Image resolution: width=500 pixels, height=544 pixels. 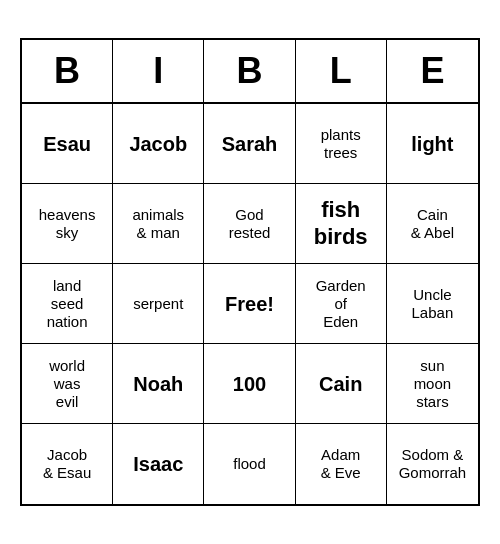 What do you see at coordinates (68, 224) in the screenshot?
I see `cell-r1-c0: heavenssky` at bounding box center [68, 224].